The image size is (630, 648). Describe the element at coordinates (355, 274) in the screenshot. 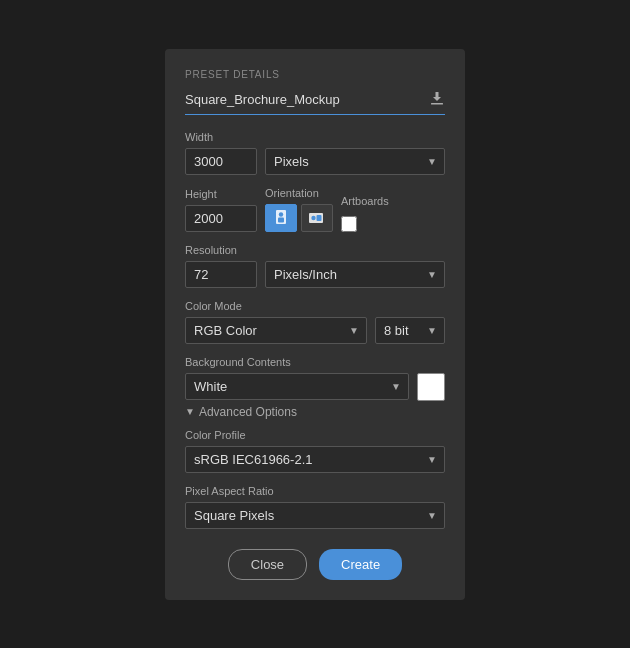

I see `resolution-unit-select: Pixels/Inch Pixels/Centimeter` at that location.